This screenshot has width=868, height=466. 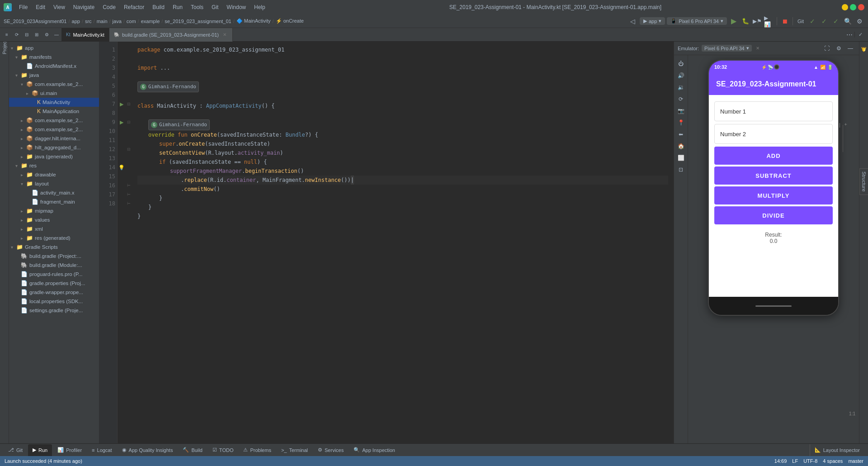 What do you see at coordinates (198, 21) in the screenshot?
I see `breadcrumb-package: se_2019_023_assignment_01` at bounding box center [198, 21].